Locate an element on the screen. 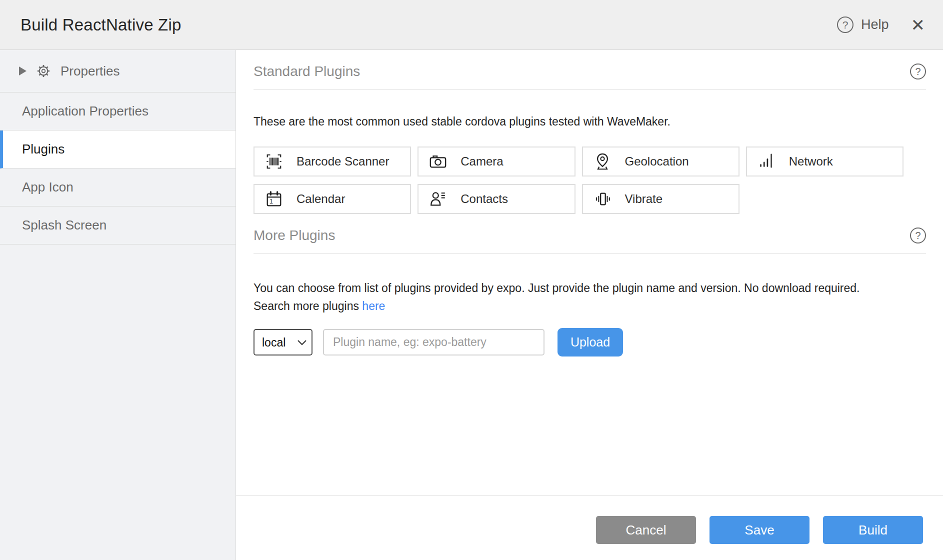 The height and width of the screenshot is (560, 943). more-plugins-help-icon: ? is located at coordinates (918, 236).